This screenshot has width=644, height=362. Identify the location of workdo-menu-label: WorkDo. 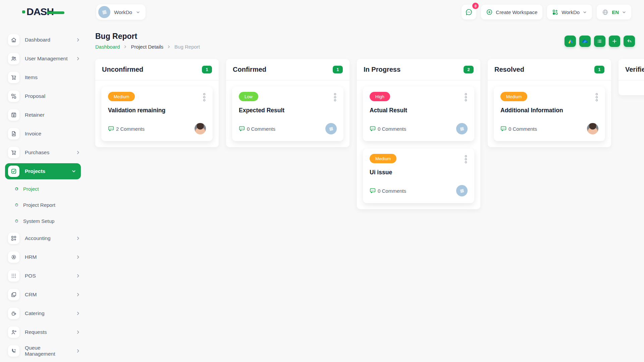
(571, 12).